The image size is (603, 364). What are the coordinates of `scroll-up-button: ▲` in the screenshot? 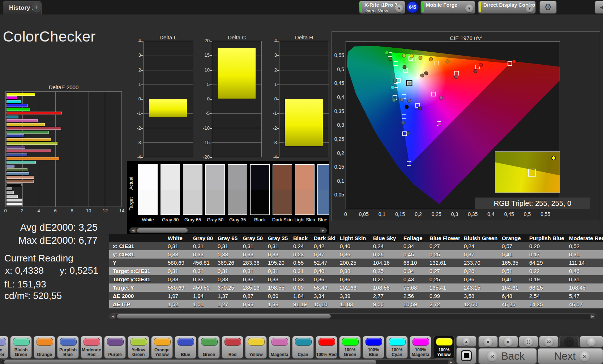 It's located at (466, 341).